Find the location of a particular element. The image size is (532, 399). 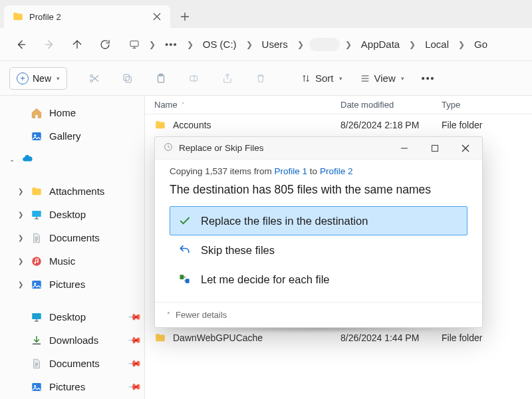

sort-indicator-icon: ˄ is located at coordinates (184, 105).